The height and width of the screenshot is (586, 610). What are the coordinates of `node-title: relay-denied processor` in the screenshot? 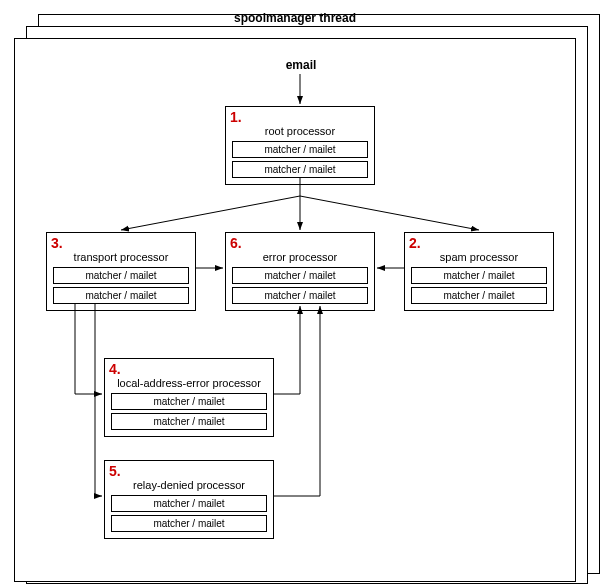 It's located at (189, 485).